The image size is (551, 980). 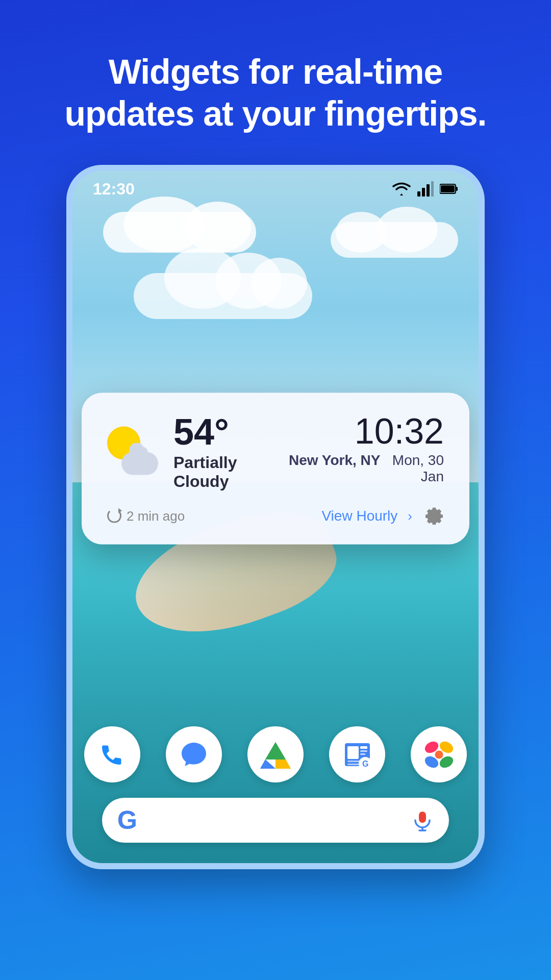 What do you see at coordinates (276, 792) in the screenshot?
I see `dock-area: G G` at bounding box center [276, 792].